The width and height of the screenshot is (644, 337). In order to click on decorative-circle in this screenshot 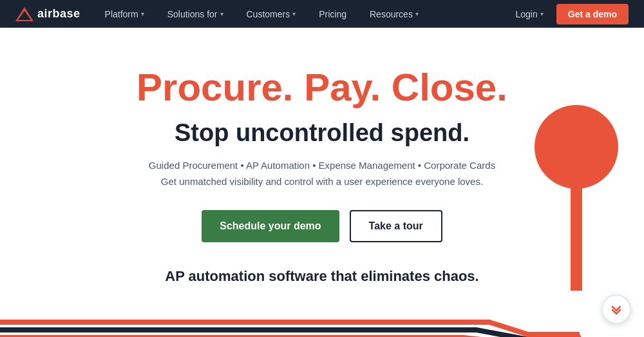, I will do `click(576, 147)`.